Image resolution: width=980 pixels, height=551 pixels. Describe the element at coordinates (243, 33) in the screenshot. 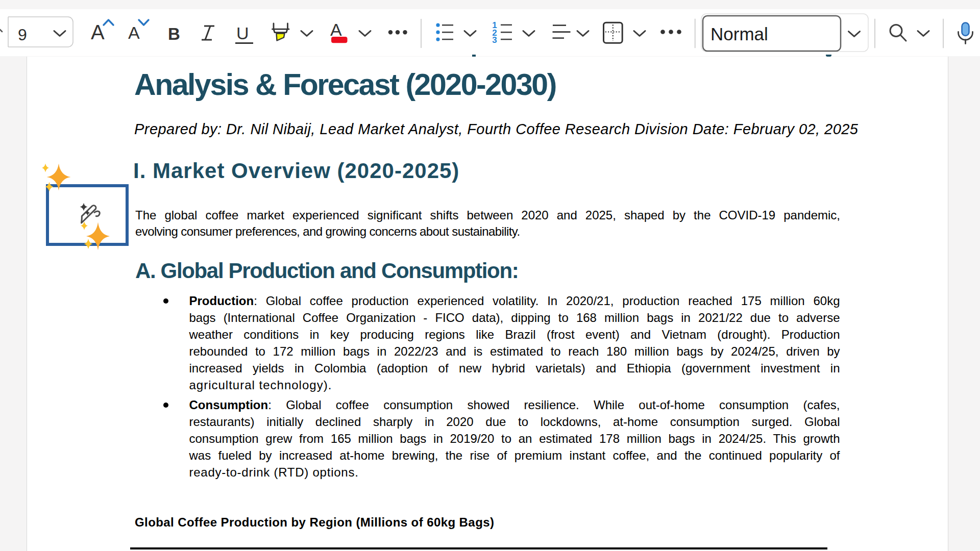

I see `svg-text: U` at that location.